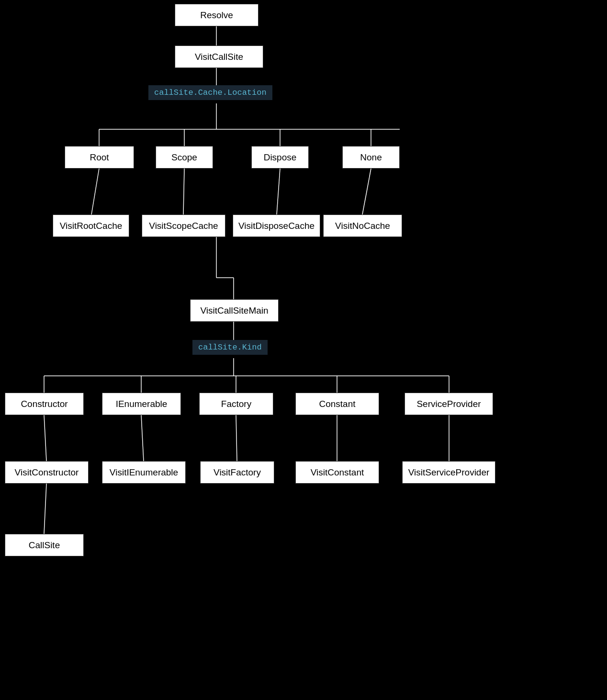 This screenshot has width=607, height=700. I want to click on service-provider-node: ServiceProvider, so click(449, 404).